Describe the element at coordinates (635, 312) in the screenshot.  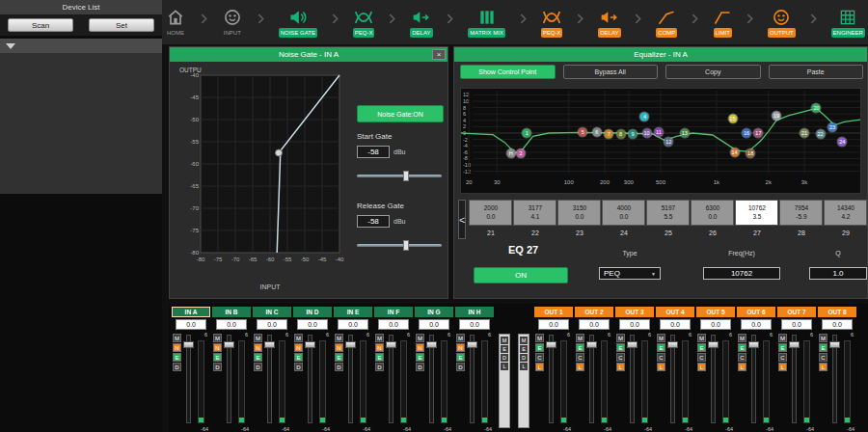
I see `channel-label: OUT 3` at that location.